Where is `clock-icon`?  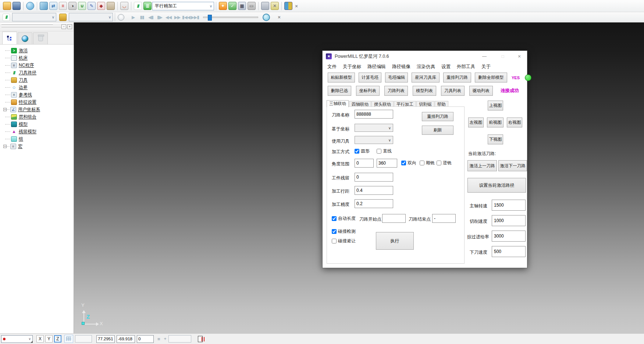 clock-icon is located at coordinates (266, 17).